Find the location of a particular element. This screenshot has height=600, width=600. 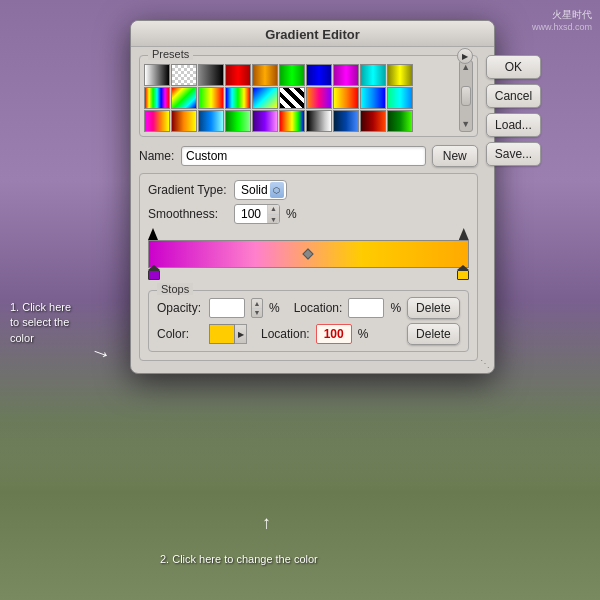

color-location-input is located at coordinates (334, 334).